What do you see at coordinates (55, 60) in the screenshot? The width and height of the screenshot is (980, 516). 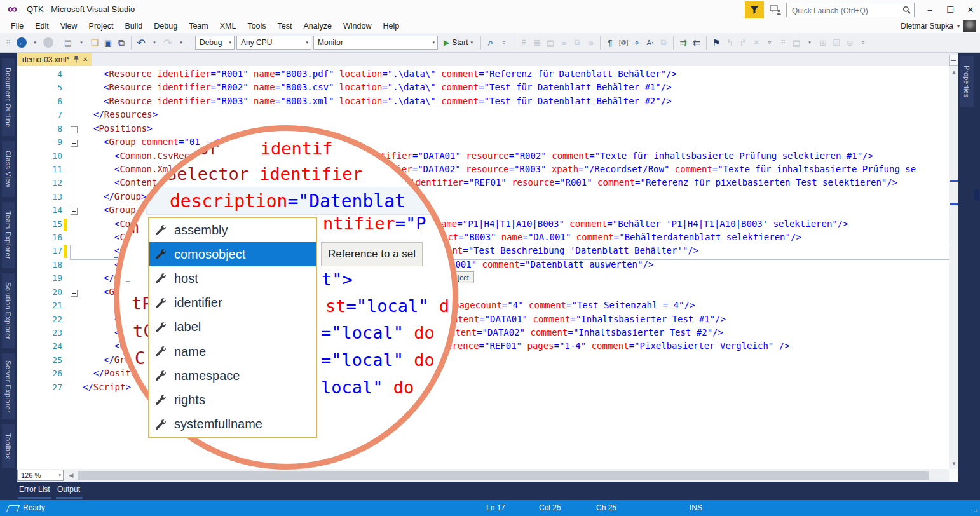 I see `tab-demo-03-xml: demo-03.xml* ✕` at bounding box center [55, 60].